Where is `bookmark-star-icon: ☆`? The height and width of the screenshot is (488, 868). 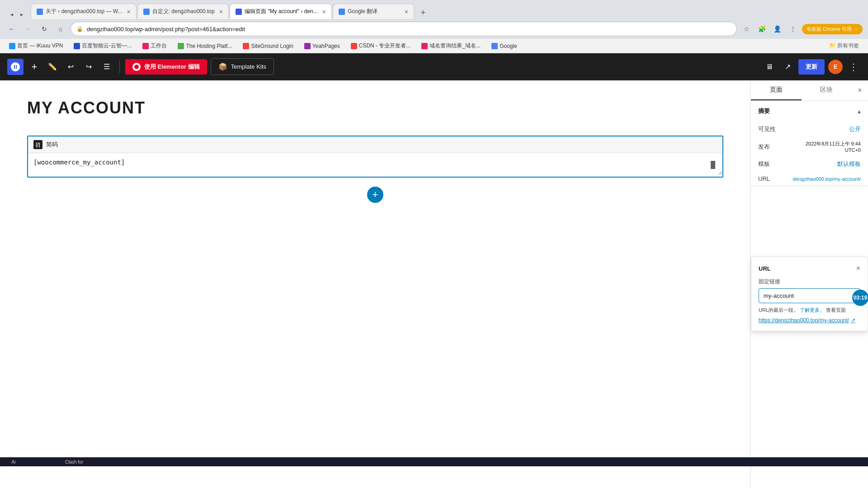
bookmark-star-icon: ☆ is located at coordinates (747, 29).